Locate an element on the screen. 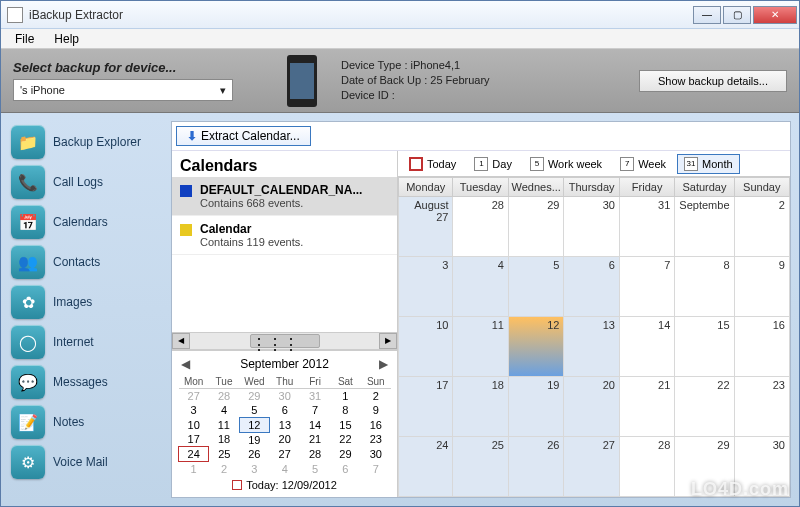 The height and width of the screenshot is (507, 800). menu-help: Help is located at coordinates (66, 39).